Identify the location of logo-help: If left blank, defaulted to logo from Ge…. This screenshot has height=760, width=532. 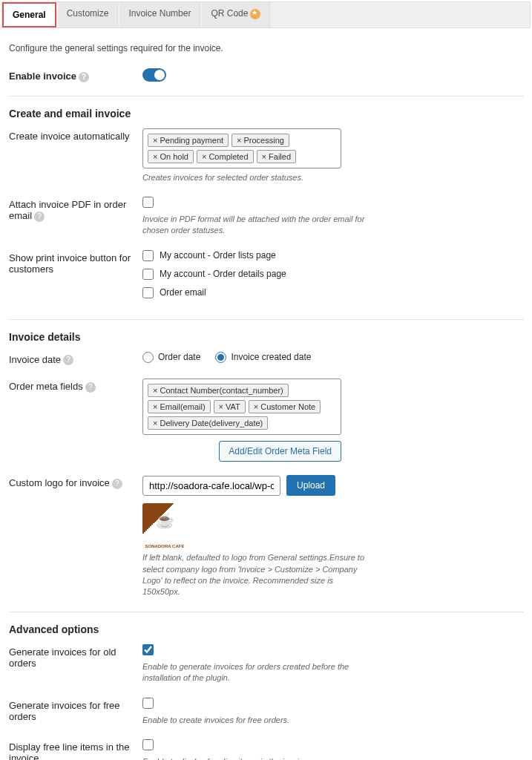
(254, 575).